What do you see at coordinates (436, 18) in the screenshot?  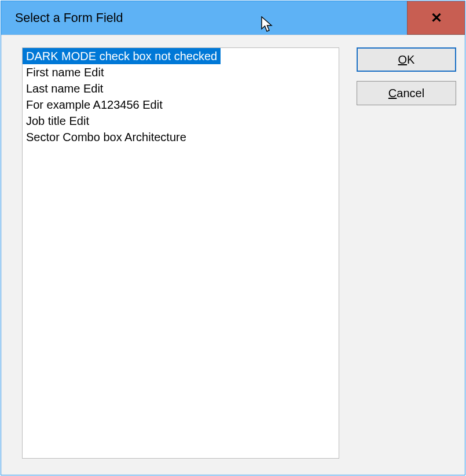 I see `close-button: ✕` at bounding box center [436, 18].